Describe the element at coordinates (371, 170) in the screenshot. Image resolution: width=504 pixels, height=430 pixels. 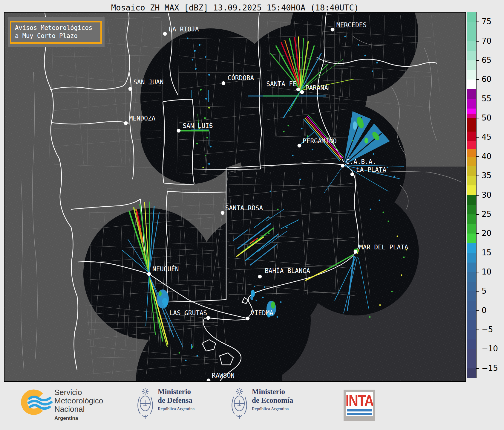
I see `city-label: LA PLATA` at that location.